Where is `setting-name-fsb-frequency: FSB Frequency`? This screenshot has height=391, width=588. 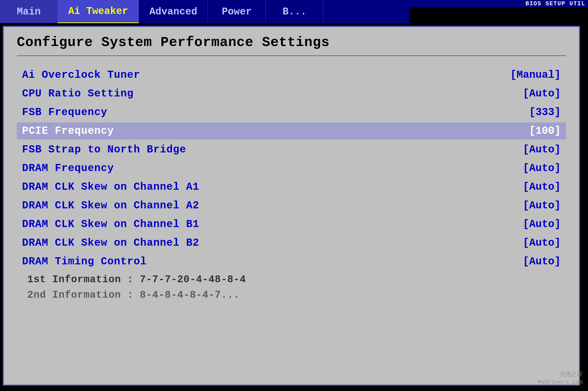 setting-name-fsb-frequency: FSB Frequency is located at coordinates (65, 112).